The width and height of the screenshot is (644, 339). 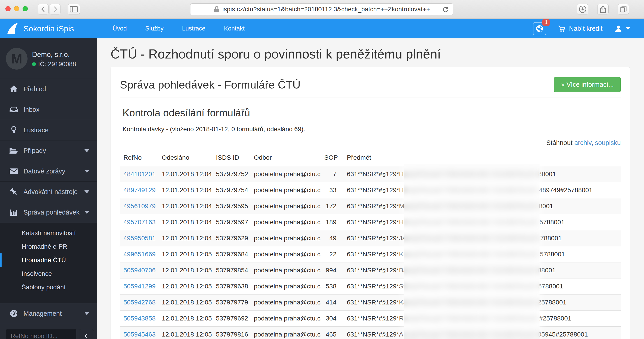 What do you see at coordinates (140, 302) in the screenshot?
I see `refno-link: 505942768` at bounding box center [140, 302].